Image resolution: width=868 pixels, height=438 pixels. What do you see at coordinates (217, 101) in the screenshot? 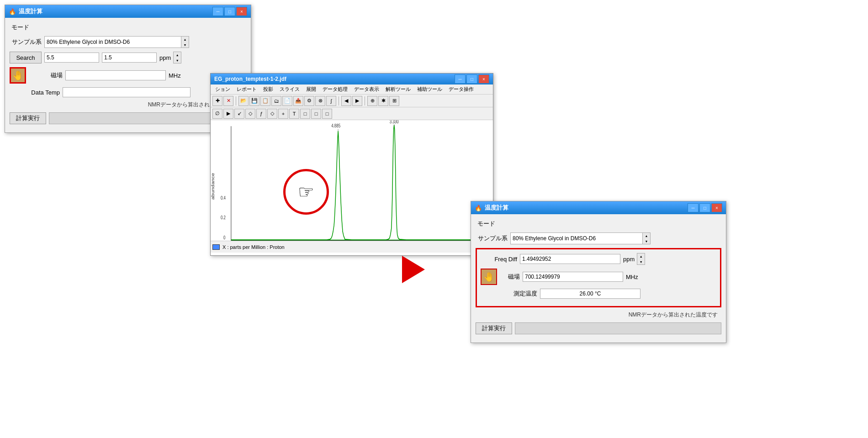
I see `tb-add: ✚` at bounding box center [217, 101].